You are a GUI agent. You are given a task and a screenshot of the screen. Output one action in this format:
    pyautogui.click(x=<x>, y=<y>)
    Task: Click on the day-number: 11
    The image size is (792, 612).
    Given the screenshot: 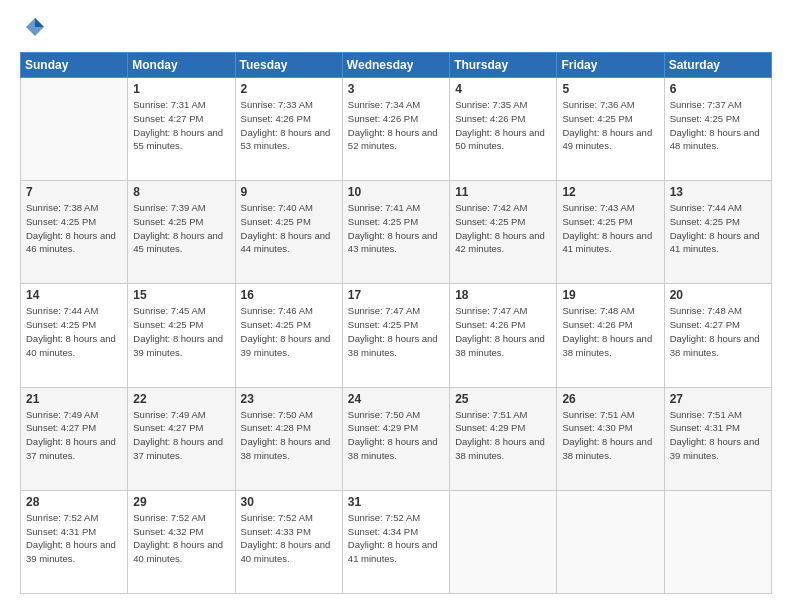 What is the action you would take?
    pyautogui.click(x=503, y=192)
    